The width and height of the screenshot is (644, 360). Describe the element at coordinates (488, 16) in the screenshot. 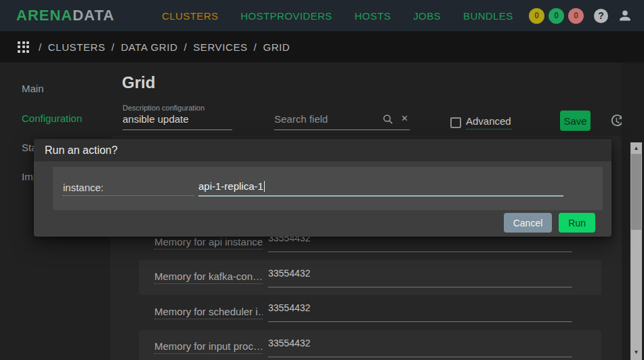

I see `nav-item-bundles: BUNDLES` at that location.